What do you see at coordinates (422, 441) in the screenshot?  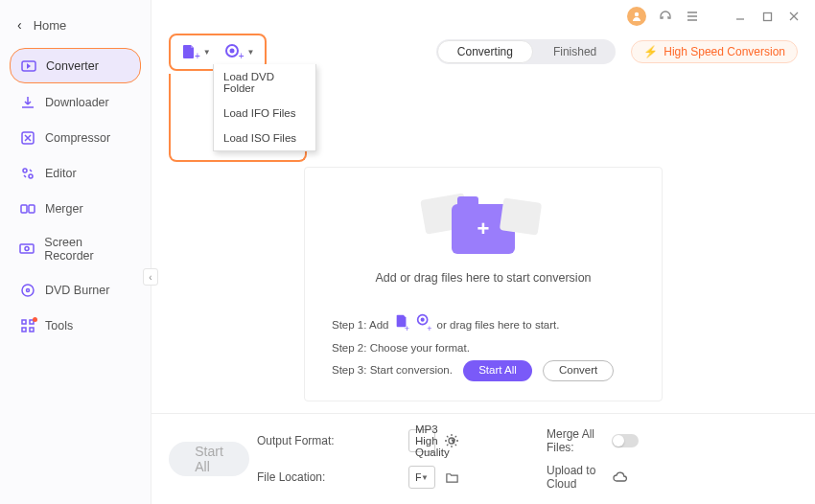 I see `output-format-select: MP3 High Quality▼` at bounding box center [422, 441].